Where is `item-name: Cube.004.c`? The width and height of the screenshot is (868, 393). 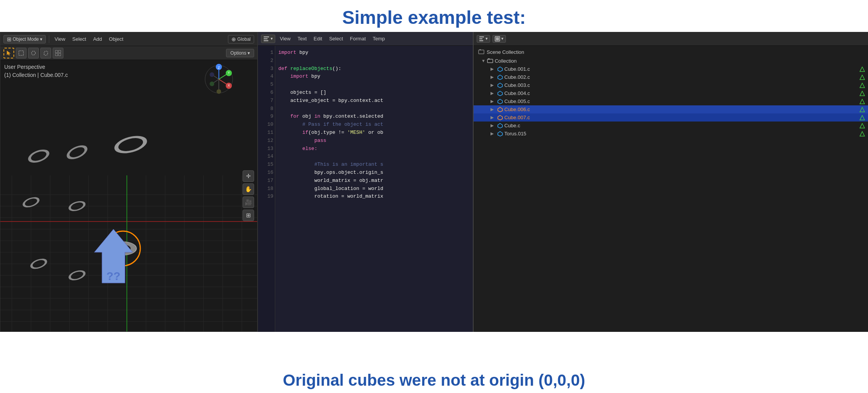
item-name: Cube.004.c is located at coordinates (517, 93).